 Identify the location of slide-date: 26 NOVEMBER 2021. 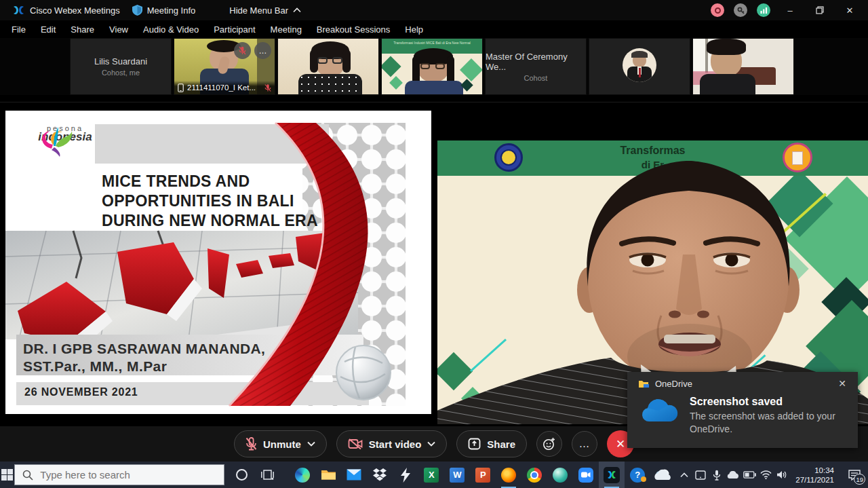
(81, 392).